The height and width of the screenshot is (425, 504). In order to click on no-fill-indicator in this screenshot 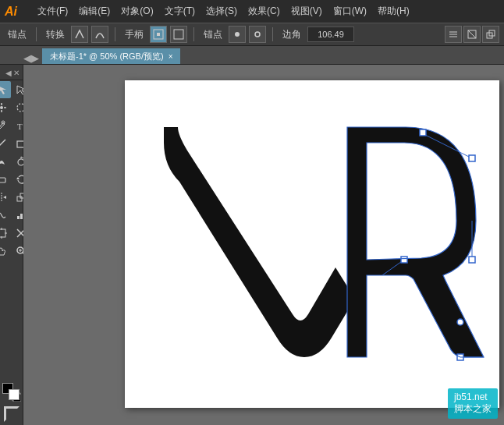, I will do `click(12, 414)`.